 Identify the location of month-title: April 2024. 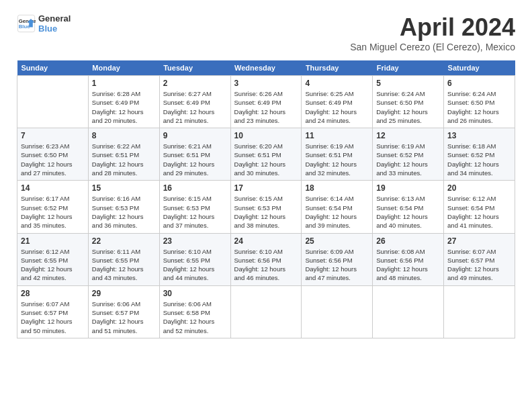
(433, 28).